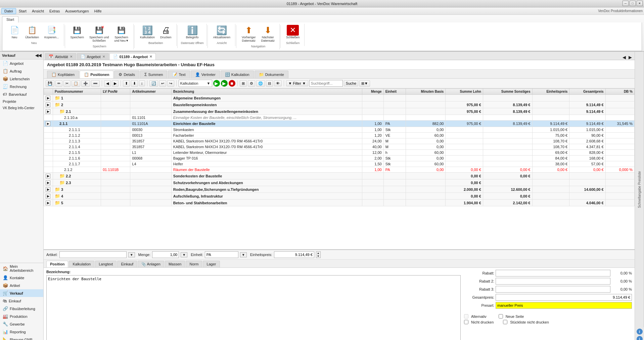 This screenshot has height=340, width=644. What do you see at coordinates (151, 56) in the screenshot?
I see `tab-01189-close: ✕` at bounding box center [151, 56].